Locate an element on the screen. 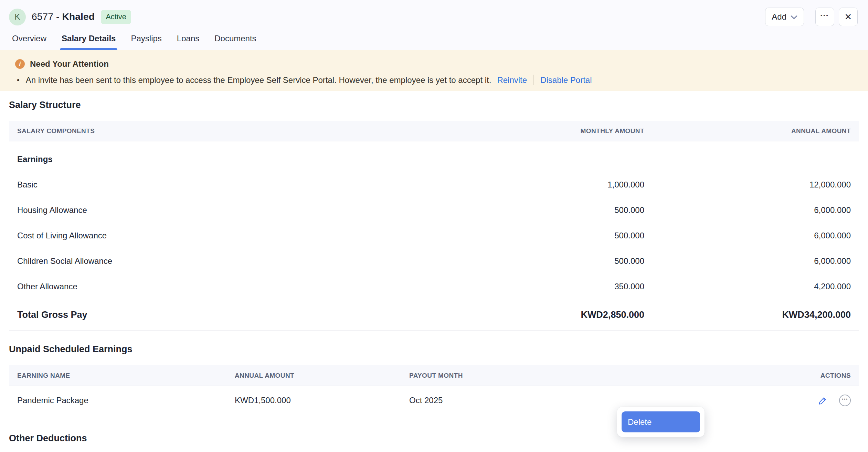 The image size is (868, 452). earning-payout-month: Oct 2025 is located at coordinates (604, 400).